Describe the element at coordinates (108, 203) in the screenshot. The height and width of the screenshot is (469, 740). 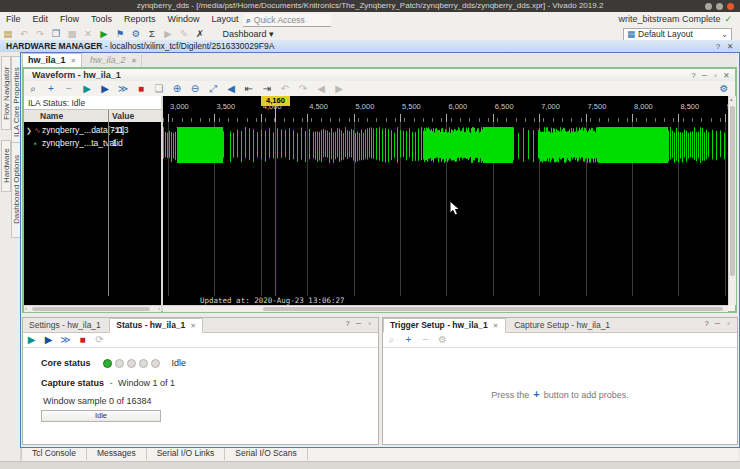
I see `column-divider` at that location.